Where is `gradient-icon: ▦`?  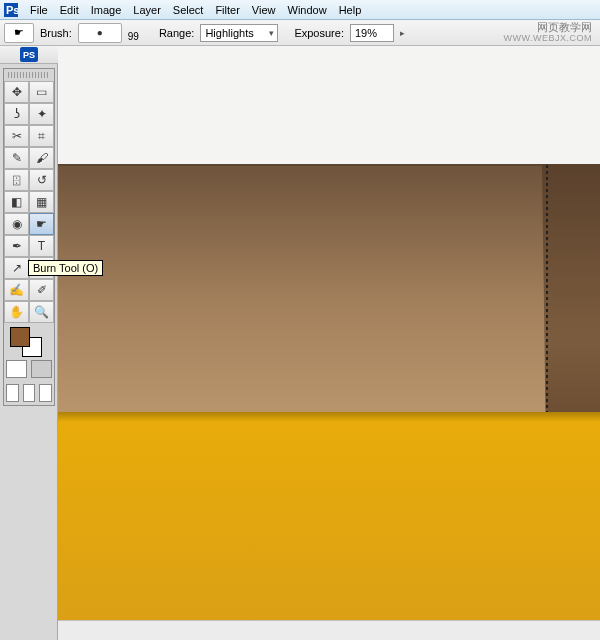
gradient-icon: ▦ is located at coordinates (42, 202).